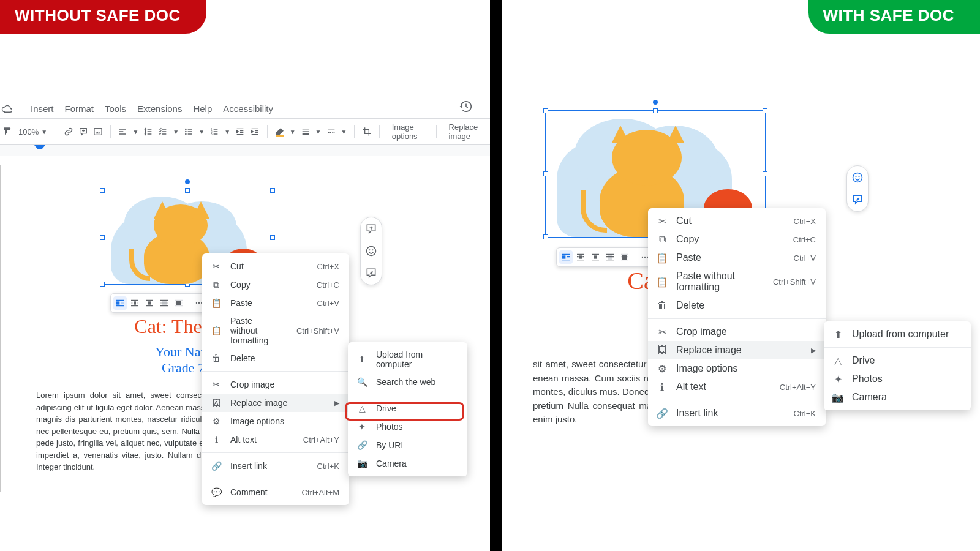 Image resolution: width=980 pixels, height=551 pixels. What do you see at coordinates (187, 182) in the screenshot?
I see `rotate-handle` at bounding box center [187, 182].